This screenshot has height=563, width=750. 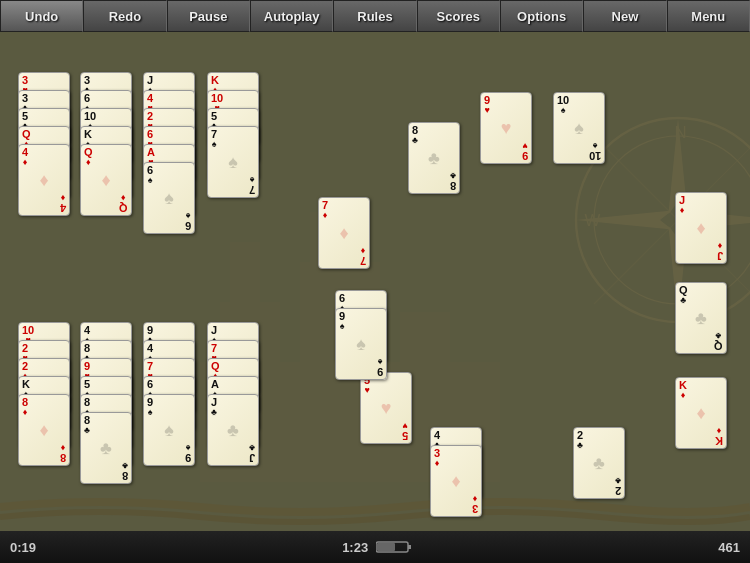 I want to click on pause-button: Pause, so click(x=208, y=16).